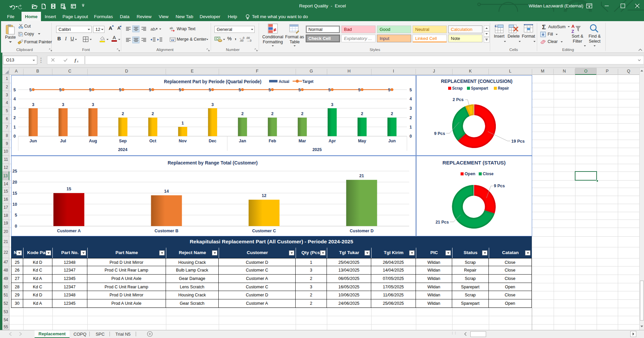 This screenshot has height=338, width=644. Describe the element at coordinates (93, 141) in the screenshot. I see `svg-text: Aug` at that location.